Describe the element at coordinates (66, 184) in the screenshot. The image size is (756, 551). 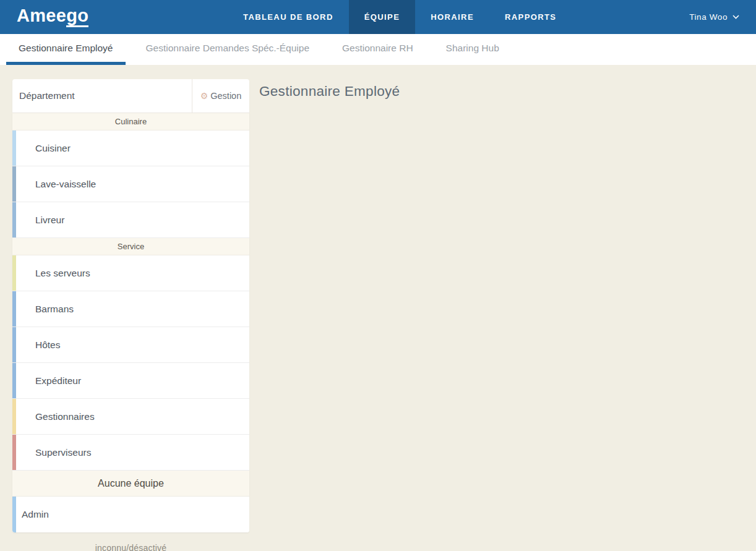
I see `department-row-label: Lave-vaisselle` at that location.